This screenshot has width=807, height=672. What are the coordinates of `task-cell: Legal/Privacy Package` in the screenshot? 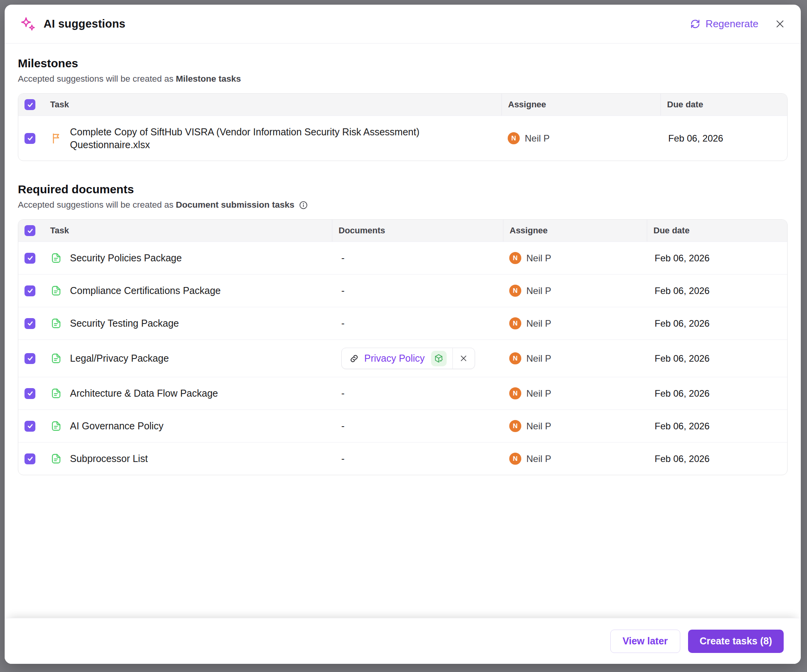 It's located at (175, 359).